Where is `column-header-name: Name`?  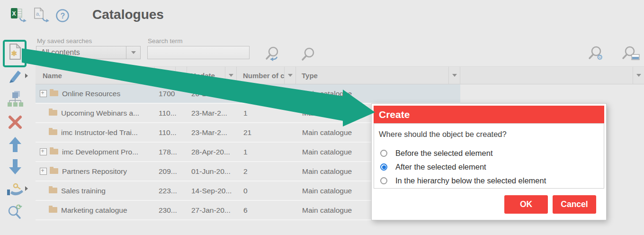 column-header-name: Name is located at coordinates (95, 75).